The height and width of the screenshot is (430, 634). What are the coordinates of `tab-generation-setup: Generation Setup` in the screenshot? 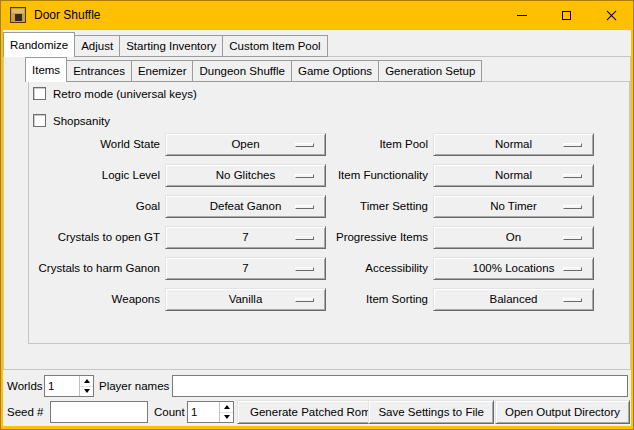 It's located at (430, 71).